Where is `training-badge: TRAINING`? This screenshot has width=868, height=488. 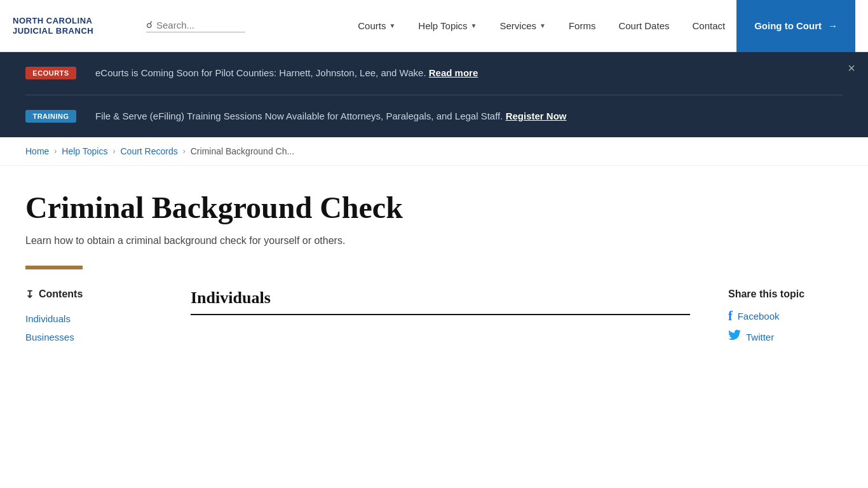
training-badge: TRAINING is located at coordinates (51, 116).